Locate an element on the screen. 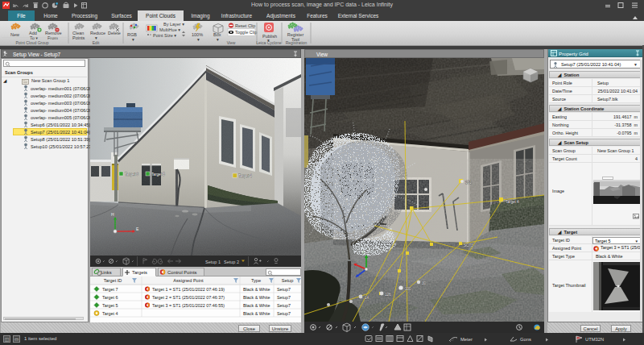 This screenshot has height=345, width=644. svg-text: Setup is located at coordinates (288, 281).